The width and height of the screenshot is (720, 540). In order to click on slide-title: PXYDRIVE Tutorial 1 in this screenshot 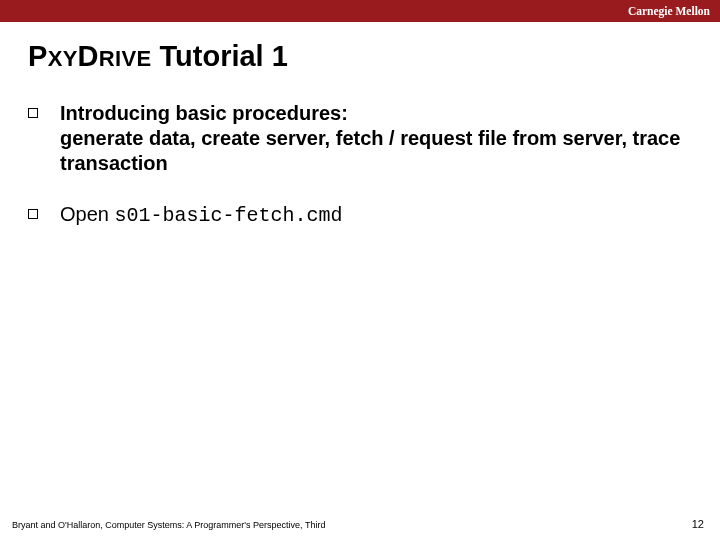, I will do `click(374, 56)`.